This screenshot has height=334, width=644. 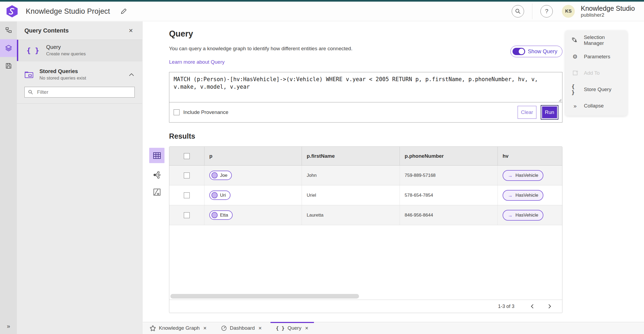 I want to click on rail-item-save, so click(x=9, y=66).